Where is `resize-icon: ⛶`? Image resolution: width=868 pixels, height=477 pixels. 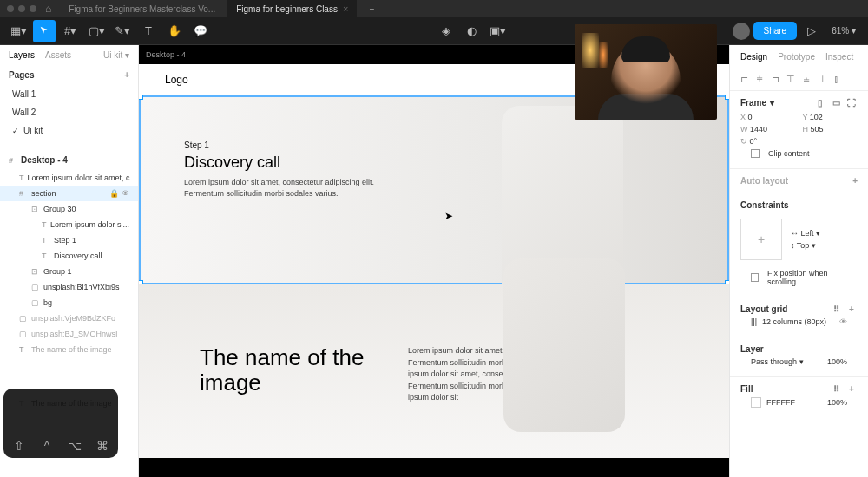 resize-icon: ⛶ is located at coordinates (852, 102).